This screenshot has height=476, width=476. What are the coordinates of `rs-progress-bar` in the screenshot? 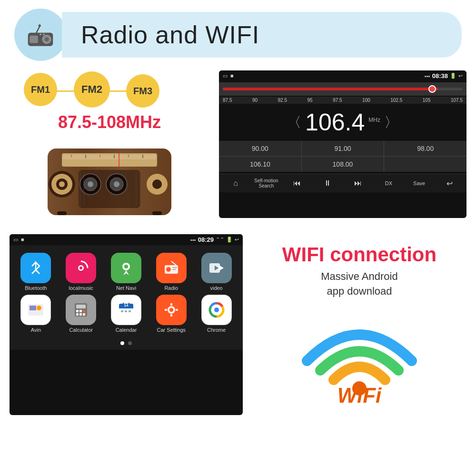 It's located at (343, 89).